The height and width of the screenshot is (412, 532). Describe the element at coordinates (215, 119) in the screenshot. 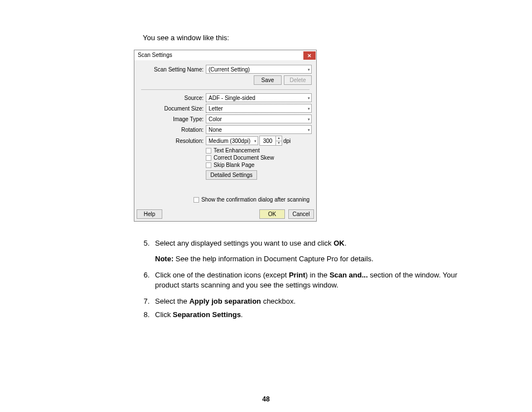

I see `imgtype-value: Color` at that location.